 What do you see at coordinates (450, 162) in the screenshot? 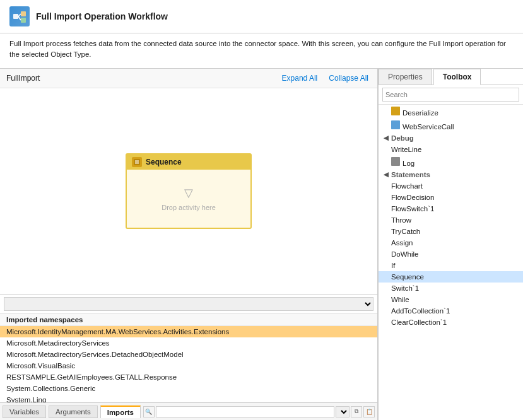
I see `toolbox-item: Log` at bounding box center [450, 162].